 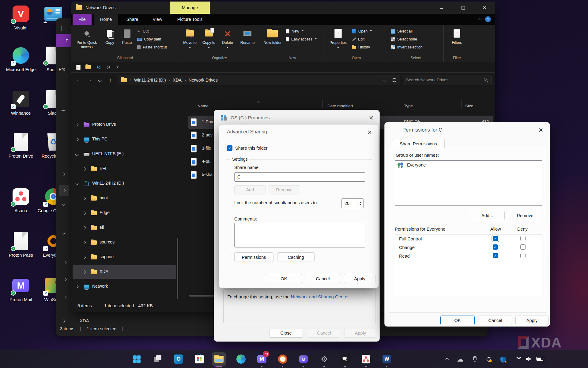 I want to click on add-button: Add, so click(x=250, y=190).